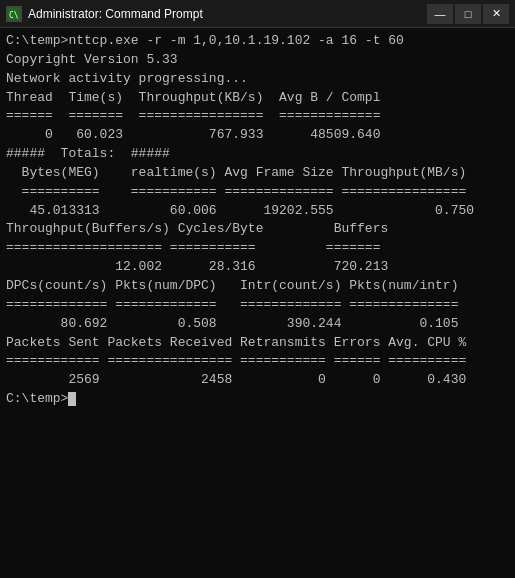 The height and width of the screenshot is (578, 515). Describe the element at coordinates (258, 98) in the screenshot. I see `terminal-line: Thread Time(s) Throughput(KB/s) Avg B / …` at that location.